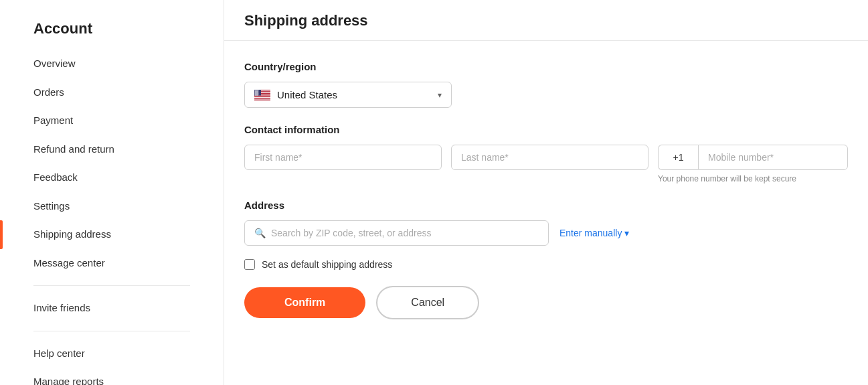 The image size is (868, 385). I want to click on address-search-wrapper: 🔍, so click(396, 233).